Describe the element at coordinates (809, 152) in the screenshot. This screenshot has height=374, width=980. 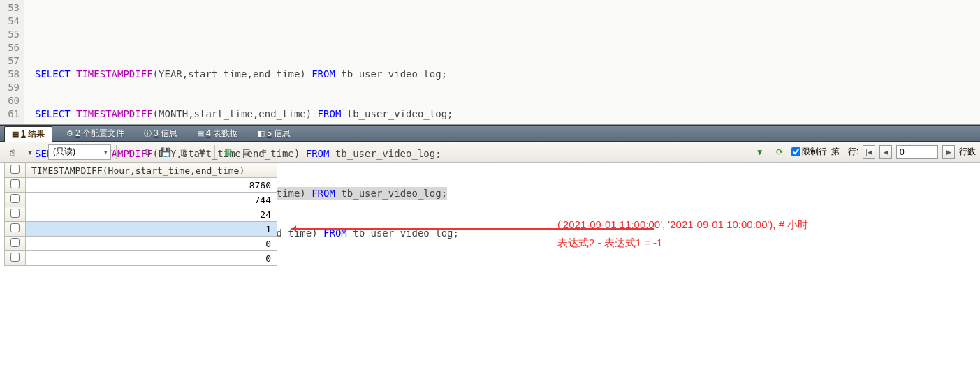
I see `limit-rows-checkbox: 限制行` at that location.